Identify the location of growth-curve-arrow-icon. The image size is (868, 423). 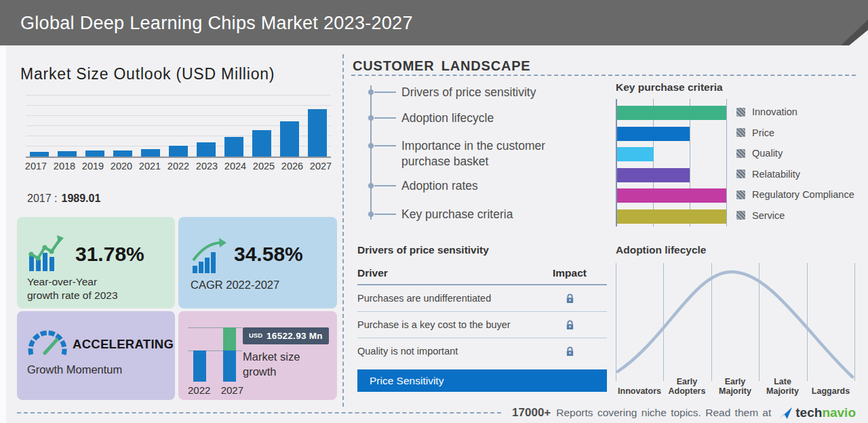
(210, 256).